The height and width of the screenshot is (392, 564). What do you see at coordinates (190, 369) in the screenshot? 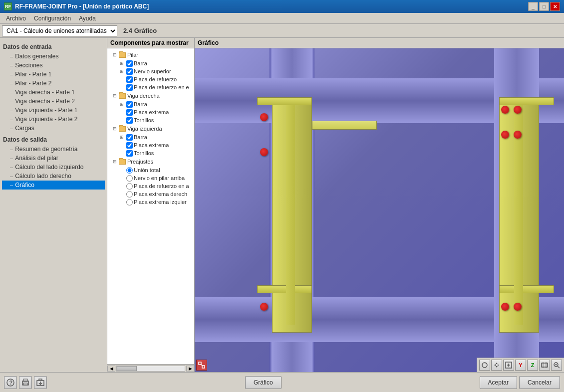
I see `scroll-right-arrow: ▶` at bounding box center [190, 369].